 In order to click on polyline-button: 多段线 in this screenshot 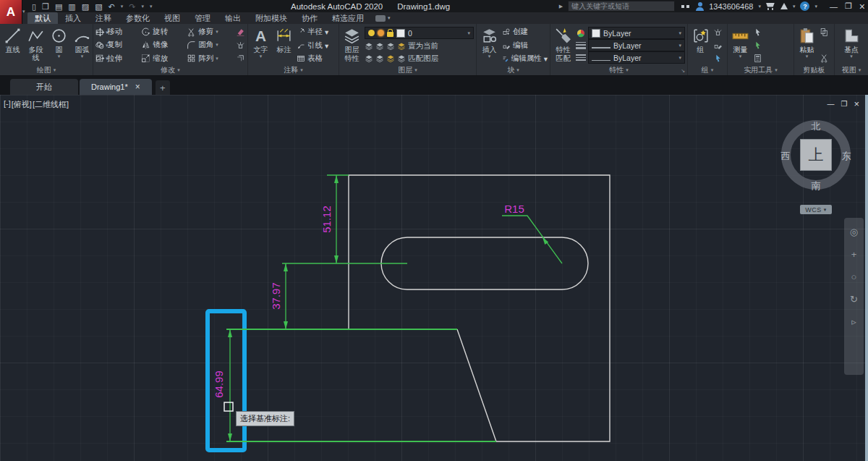, I will do `click(36, 45)`.